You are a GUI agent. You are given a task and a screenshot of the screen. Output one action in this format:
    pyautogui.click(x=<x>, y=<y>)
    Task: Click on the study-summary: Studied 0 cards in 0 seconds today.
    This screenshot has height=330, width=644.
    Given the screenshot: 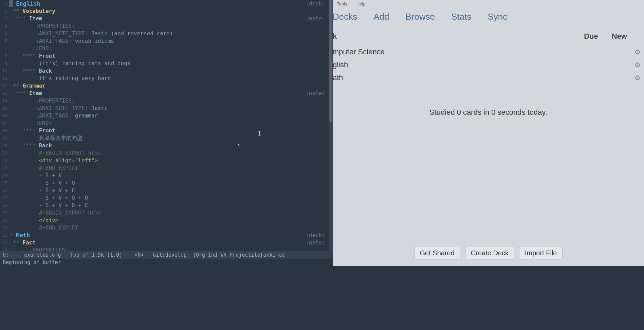 What is the action you would take?
    pyautogui.click(x=488, y=112)
    